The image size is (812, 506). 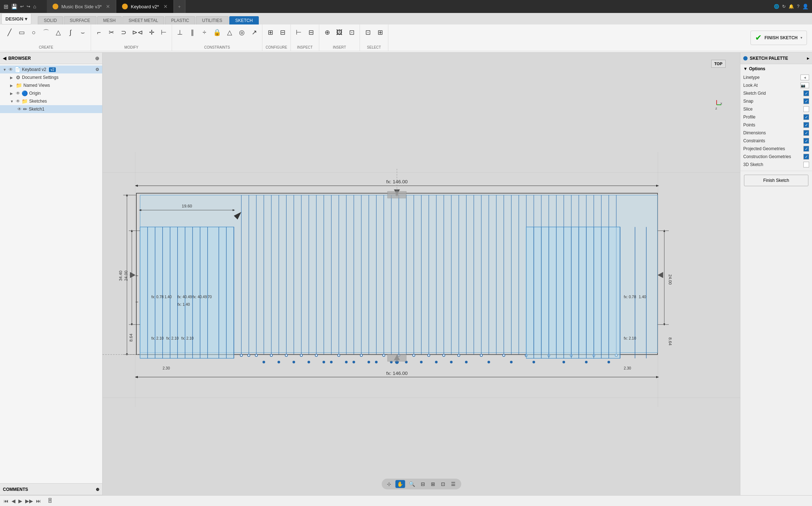 I want to click on constraint2-tool: ∥, so click(x=192, y=32).